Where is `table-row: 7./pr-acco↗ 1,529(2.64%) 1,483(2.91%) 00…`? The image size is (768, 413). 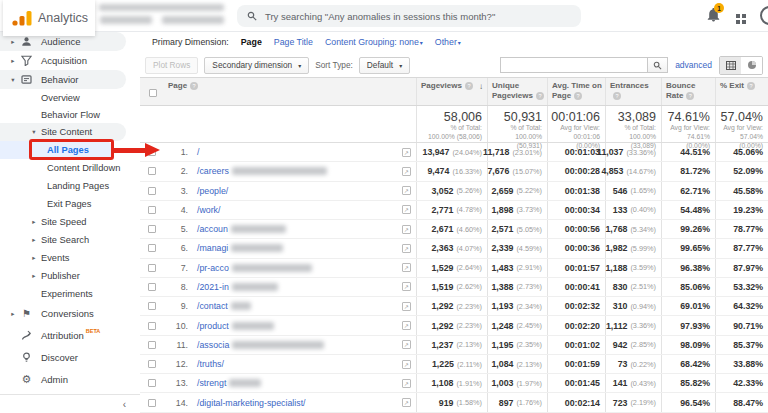 table-row: 7./pr-acco↗ 1,529(2.64%) 1,483(2.91%) 00… is located at coordinates (454, 268).